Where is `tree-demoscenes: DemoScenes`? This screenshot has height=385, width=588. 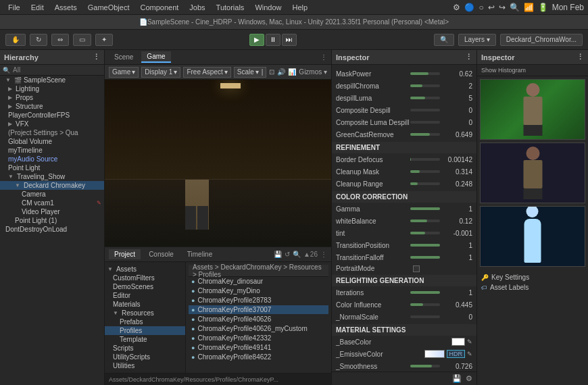
tree-demoscenes: DemoScenes is located at coordinates (145, 286).